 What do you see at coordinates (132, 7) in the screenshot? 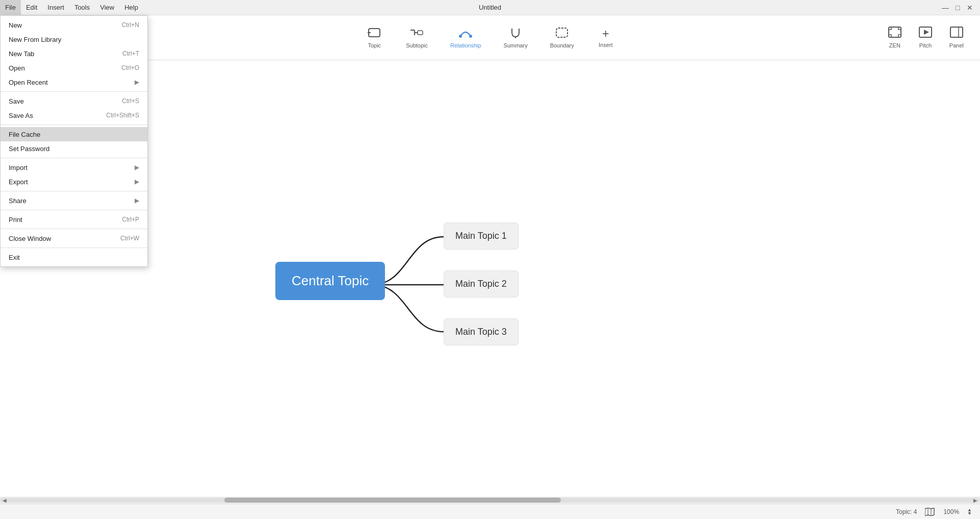
I see `menu-help: Help` at bounding box center [132, 7].